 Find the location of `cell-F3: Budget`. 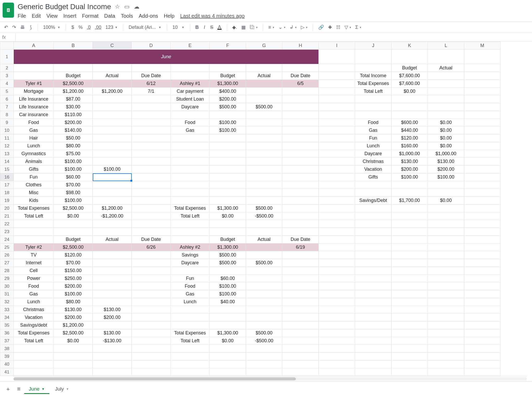

cell-F3: Budget is located at coordinates (228, 76).